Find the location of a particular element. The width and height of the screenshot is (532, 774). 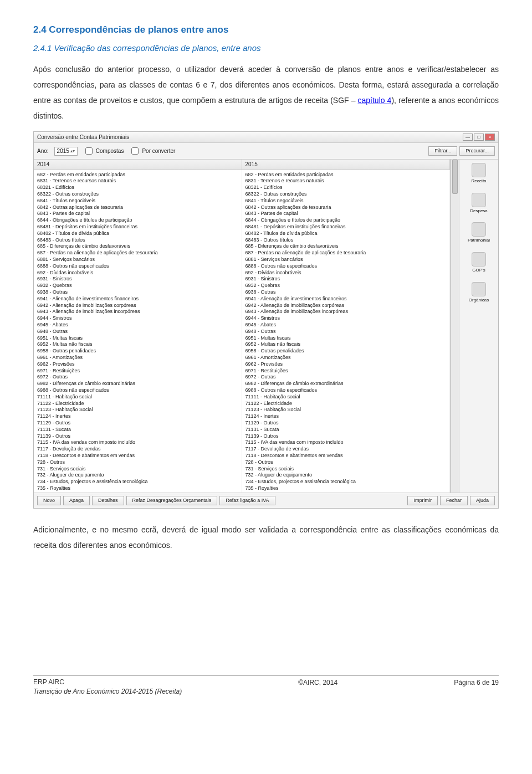

list-item: 6958 - Outras penalidades is located at coordinates (346, 351).